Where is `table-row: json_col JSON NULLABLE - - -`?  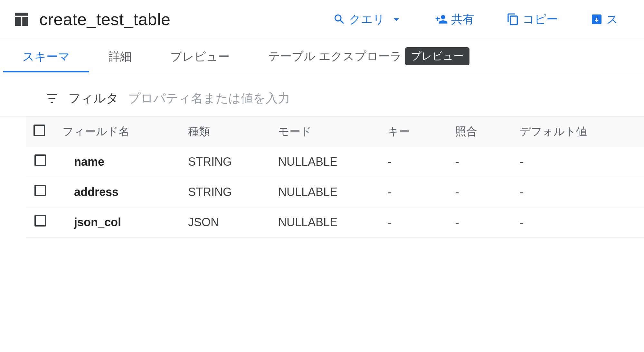
table-row: json_col JSON NULLABLE - - - is located at coordinates (335, 222).